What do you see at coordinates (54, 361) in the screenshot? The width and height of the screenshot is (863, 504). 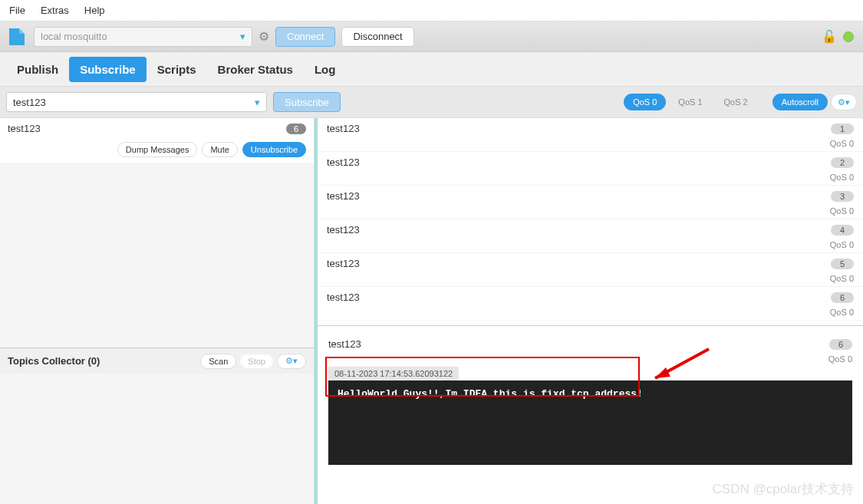 I see `collector-title: Topics Collector (0)` at bounding box center [54, 361].